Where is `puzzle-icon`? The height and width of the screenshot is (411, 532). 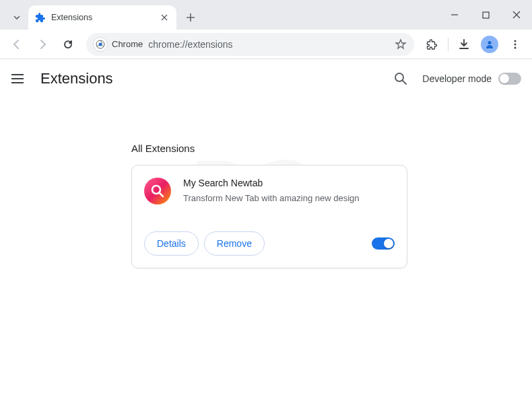
puzzle-icon is located at coordinates (40, 17).